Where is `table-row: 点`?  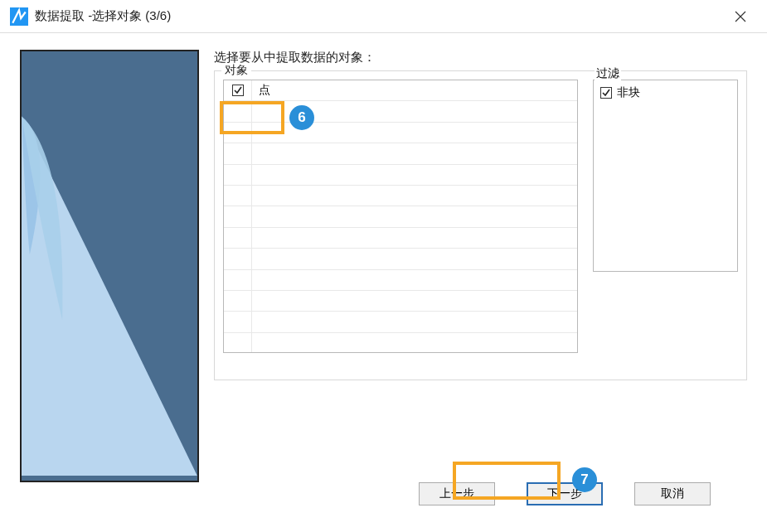 table-row: 点 is located at coordinates (400, 91).